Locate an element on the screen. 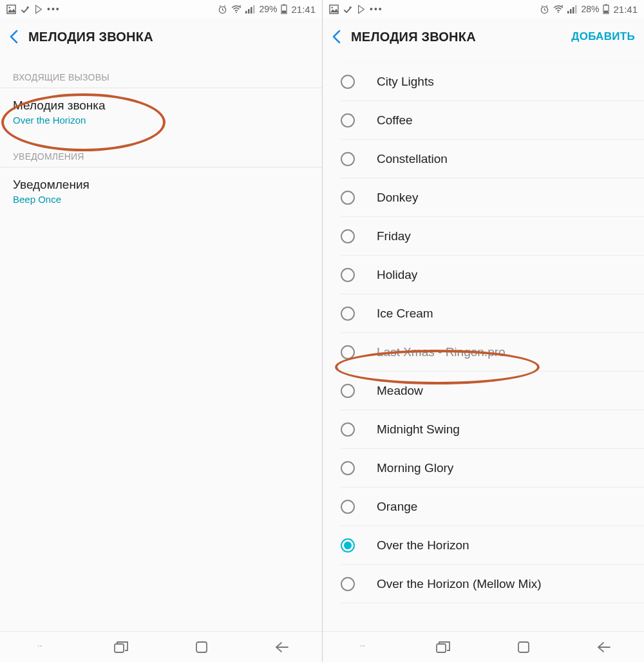 This screenshot has height=662, width=644. ringtone-item: Friday is located at coordinates (492, 236).